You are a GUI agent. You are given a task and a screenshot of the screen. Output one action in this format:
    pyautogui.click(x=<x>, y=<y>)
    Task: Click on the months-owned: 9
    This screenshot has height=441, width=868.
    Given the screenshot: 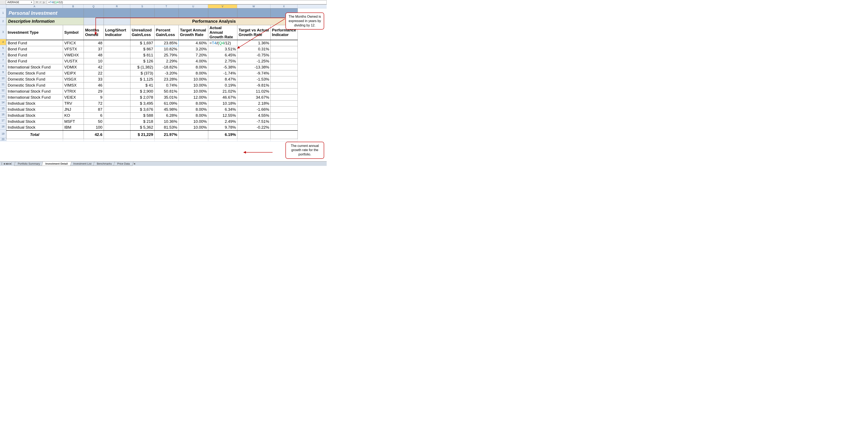 What is the action you would take?
    pyautogui.click(x=94, y=97)
    